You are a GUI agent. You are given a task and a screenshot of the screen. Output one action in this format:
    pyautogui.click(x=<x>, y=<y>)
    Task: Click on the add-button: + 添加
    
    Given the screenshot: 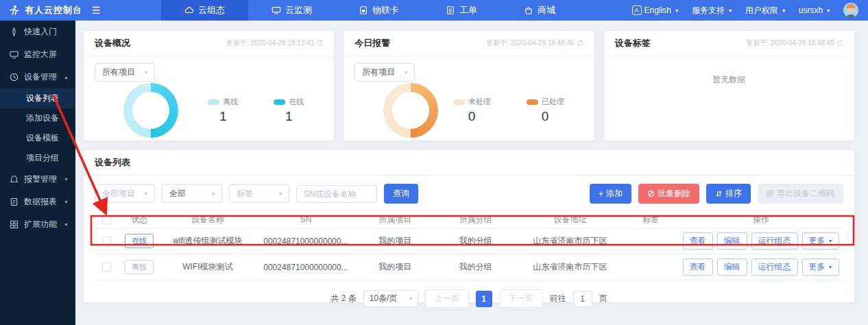 What is the action you would take?
    pyautogui.click(x=610, y=193)
    